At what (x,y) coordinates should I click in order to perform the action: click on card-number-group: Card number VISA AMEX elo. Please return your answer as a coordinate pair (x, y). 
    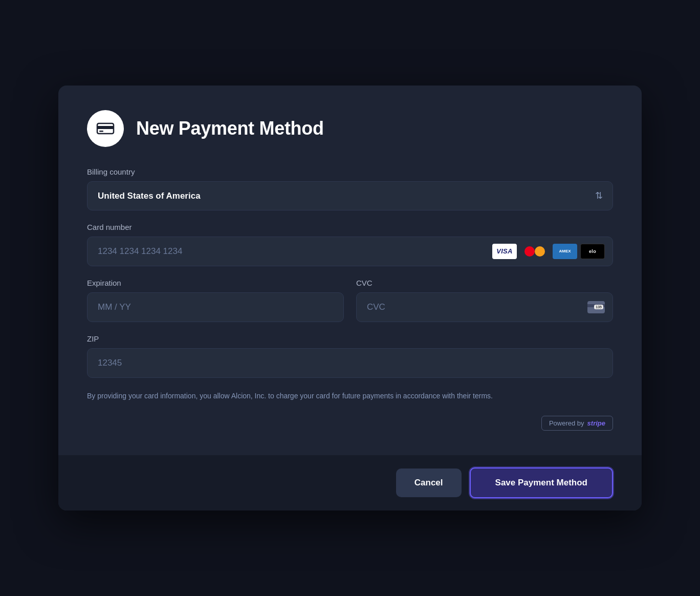
    Looking at the image, I should click on (350, 245).